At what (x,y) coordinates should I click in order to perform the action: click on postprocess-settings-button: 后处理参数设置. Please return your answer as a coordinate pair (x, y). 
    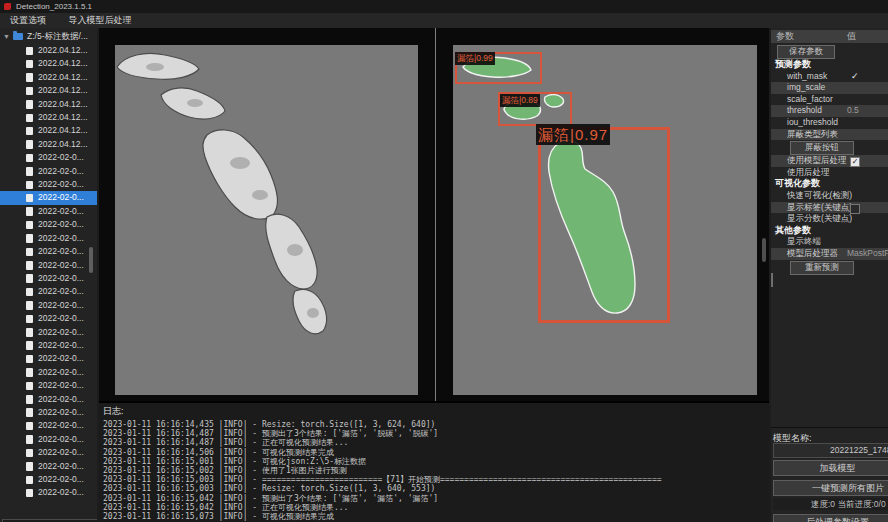
    Looking at the image, I should click on (830, 518).